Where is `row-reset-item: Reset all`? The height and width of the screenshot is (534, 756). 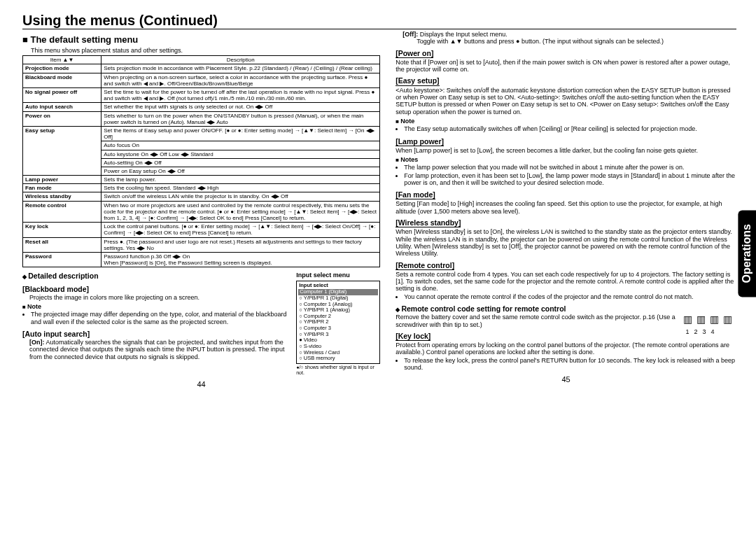
row-reset-item: Reset all is located at coordinates (62, 245).